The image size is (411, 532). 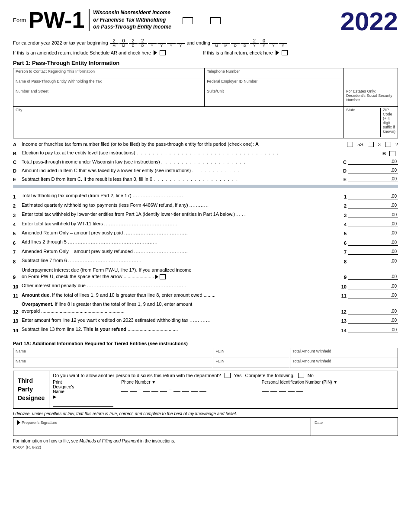 I want to click on amended-arrow-icon, so click(x=155, y=53).